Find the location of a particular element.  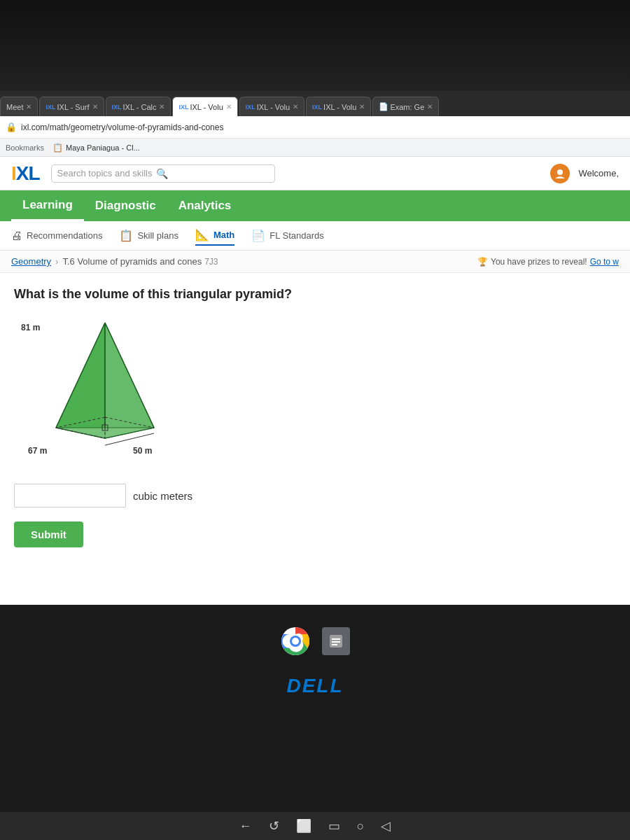

taskbar-home-button: ◁ is located at coordinates (386, 826).